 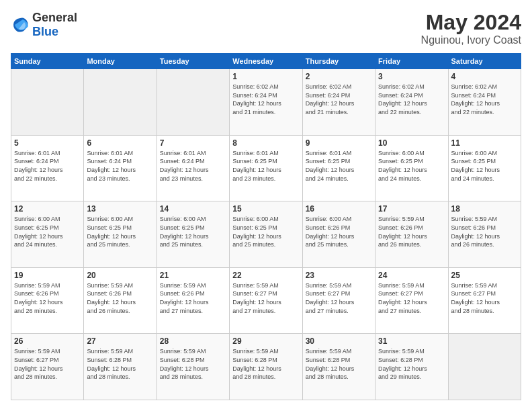 I want to click on calendar-cell: 21Sunrise: 5:59 AM Sunset: 6:26 PM Dayli…, so click(x=193, y=301).